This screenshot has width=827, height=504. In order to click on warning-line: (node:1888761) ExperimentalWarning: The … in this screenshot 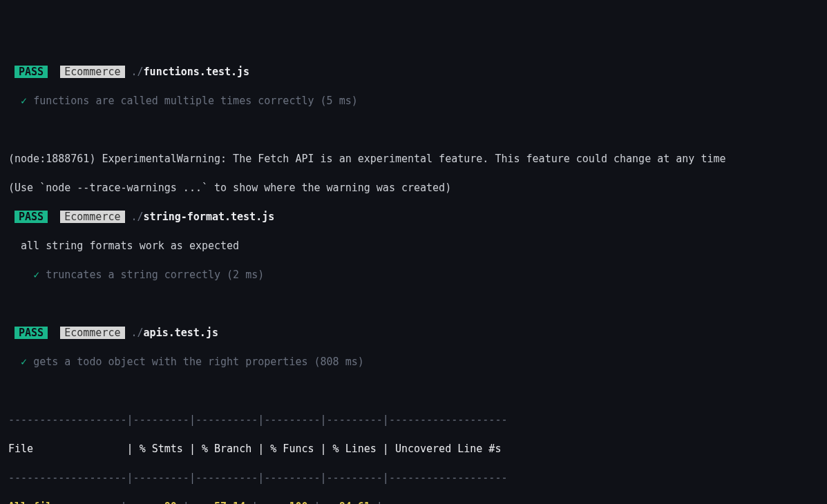, I will do `click(413, 159)`.